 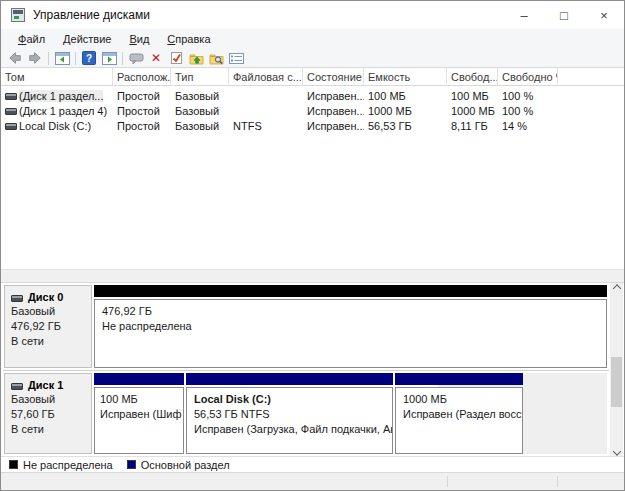 What do you see at coordinates (61, 465) in the screenshot?
I see `legend-item-unallocated: Не распределена` at bounding box center [61, 465].